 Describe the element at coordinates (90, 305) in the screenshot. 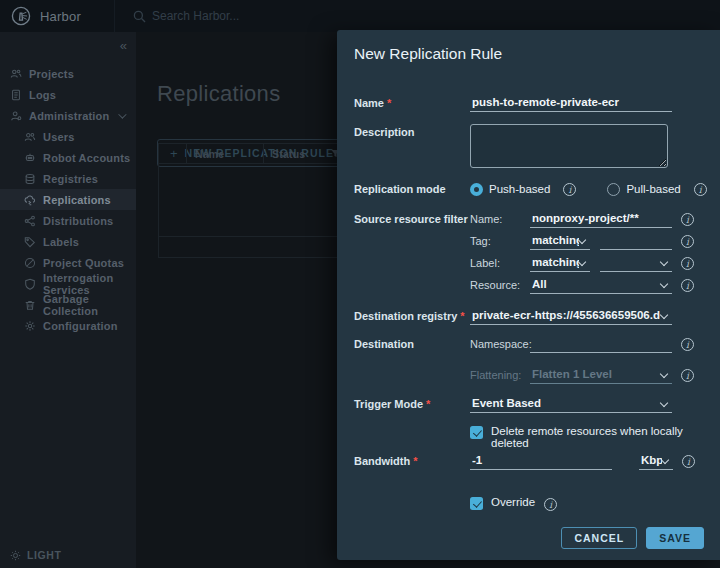

I see `sidebar-item-label: Garbage Collection` at that location.